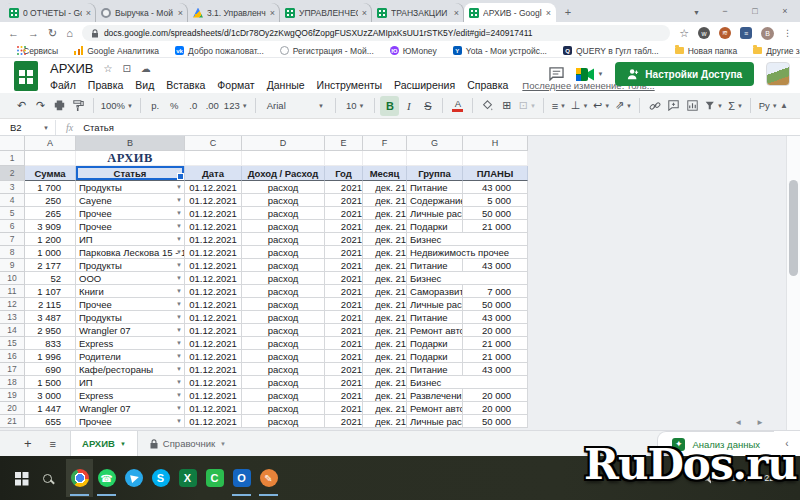 The height and width of the screenshot is (500, 800). Describe the element at coordinates (130, 422) in the screenshot. I see `cell-category: Прочее▼` at that location.